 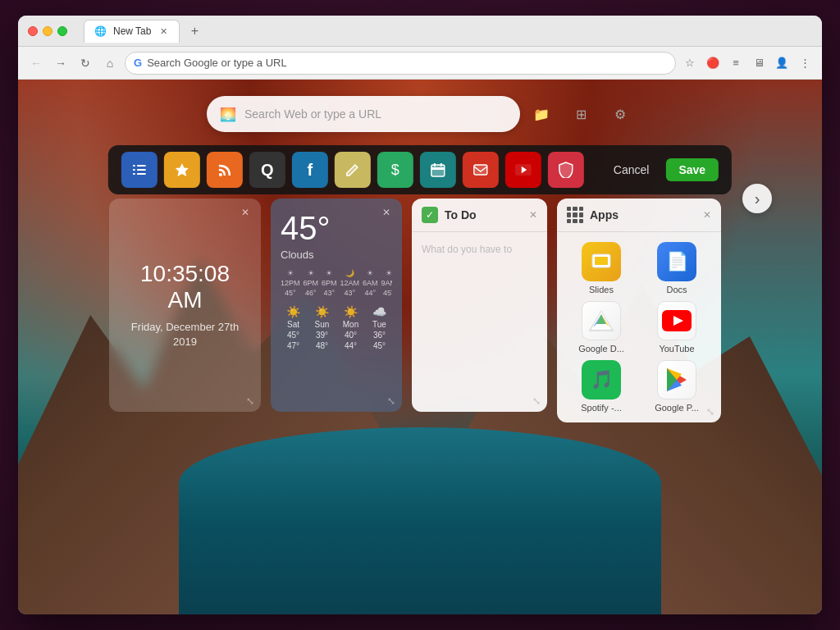 What do you see at coordinates (677, 386) in the screenshot?
I see `app-gplay: Google P...` at bounding box center [677, 386].